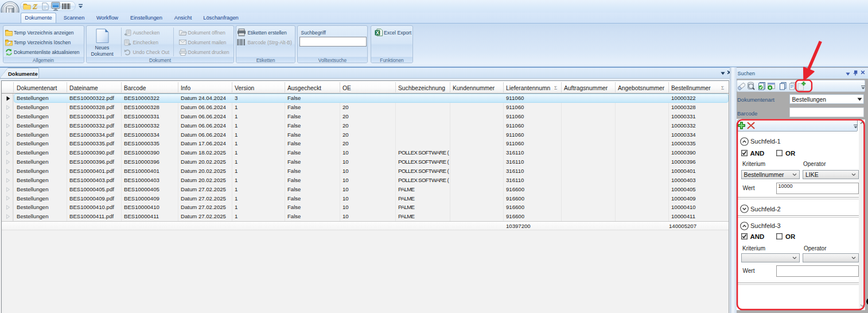 This screenshot has width=868, height=313. What do you see at coordinates (377, 33) in the screenshot?
I see `svg-text: X` at bounding box center [377, 33].